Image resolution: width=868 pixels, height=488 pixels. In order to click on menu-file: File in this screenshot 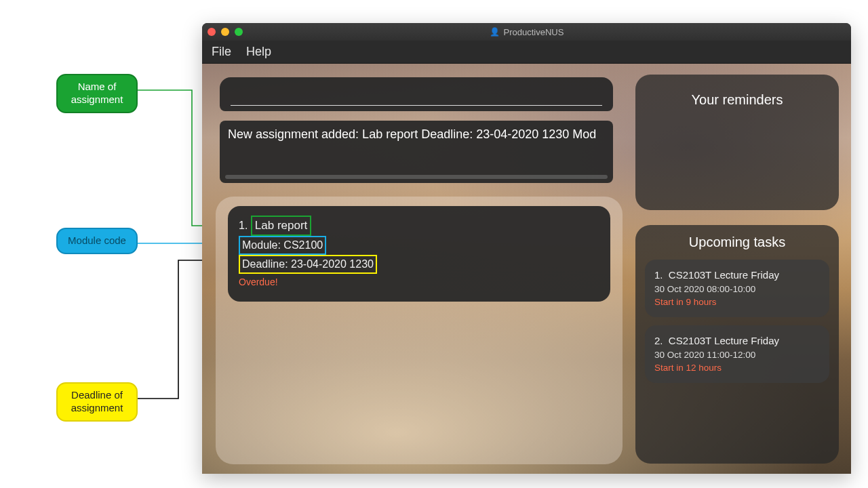, I will do `click(221, 52)`.